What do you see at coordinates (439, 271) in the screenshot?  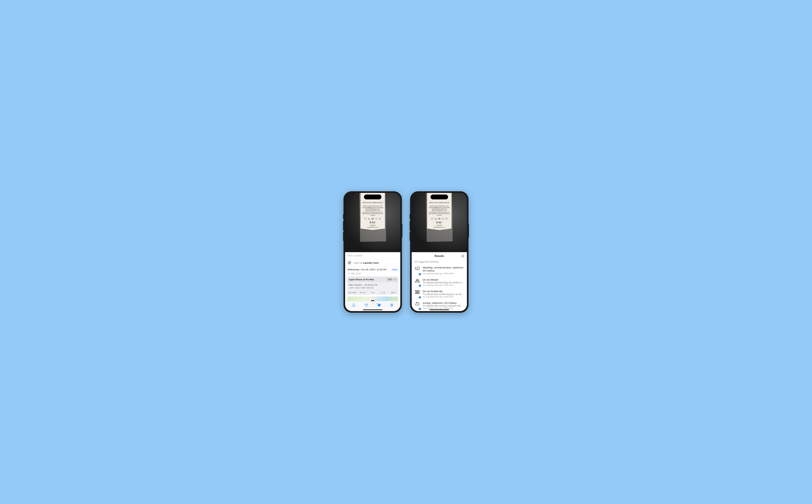 I see `result-row: Washing, normal process, maximum 40 Cels…` at bounding box center [439, 271].